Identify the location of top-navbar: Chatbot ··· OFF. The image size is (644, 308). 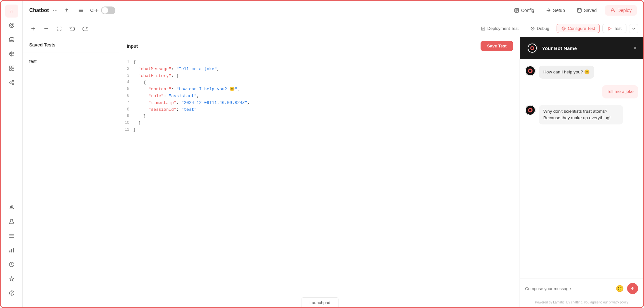
(333, 10).